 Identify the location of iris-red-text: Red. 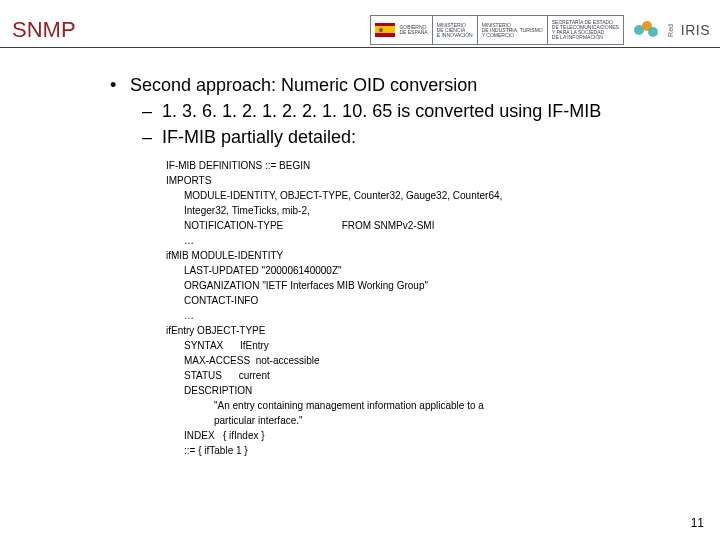
(670, 30).